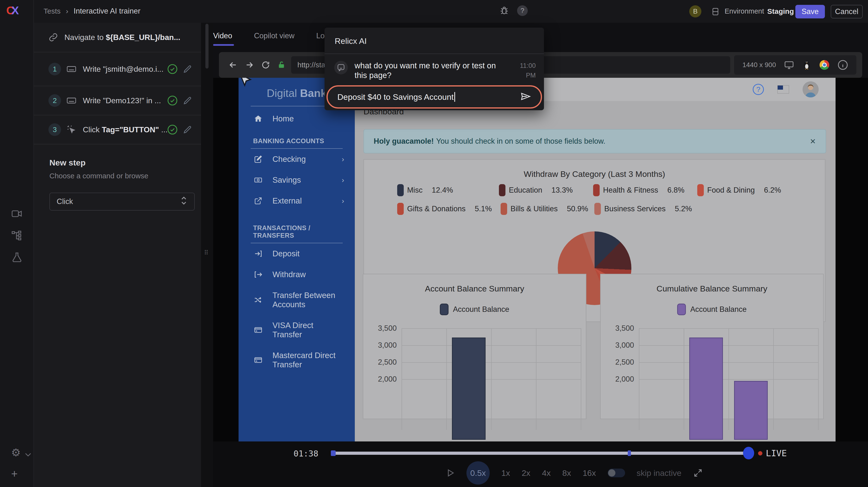 The height and width of the screenshot is (487, 868). Describe the element at coordinates (739, 190) in the screenshot. I see `pie-legend-item: Food & Dining 6.2%` at that location.